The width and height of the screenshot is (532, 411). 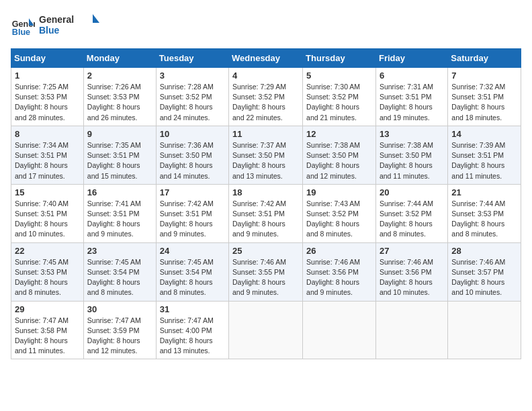 I want to click on calendar-cell: 8 Sunrise: 7:34 AM Sunset: 3:51 PM Dayli…, so click(x=48, y=154).